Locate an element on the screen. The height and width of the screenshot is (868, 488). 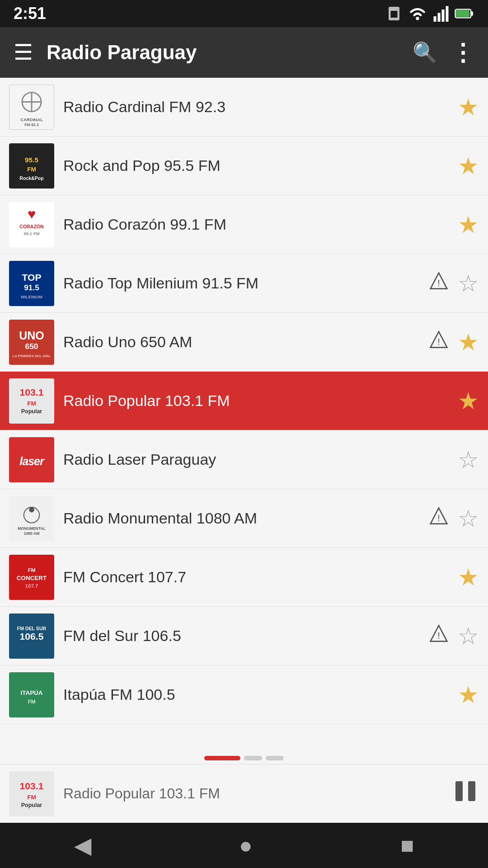
radio-item-itapua: ITAPÚAFMItapúa FM 100.5★ is located at coordinates (244, 695).